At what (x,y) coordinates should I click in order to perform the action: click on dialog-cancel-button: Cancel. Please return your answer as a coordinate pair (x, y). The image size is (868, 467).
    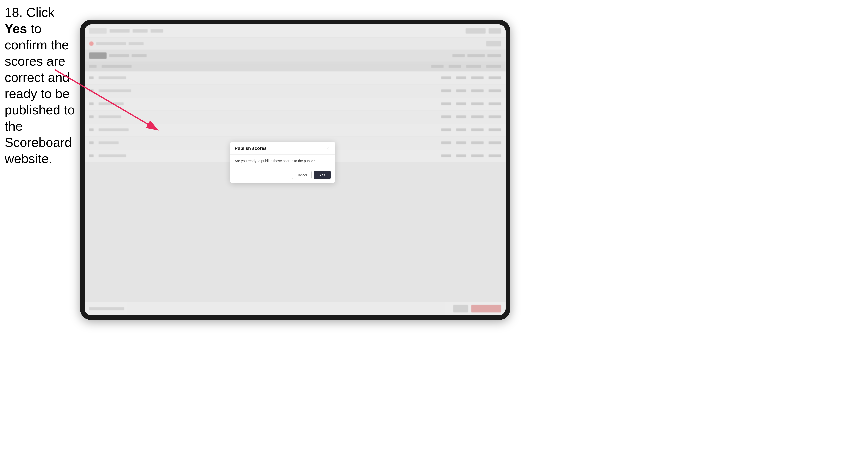
    Looking at the image, I should click on (302, 175).